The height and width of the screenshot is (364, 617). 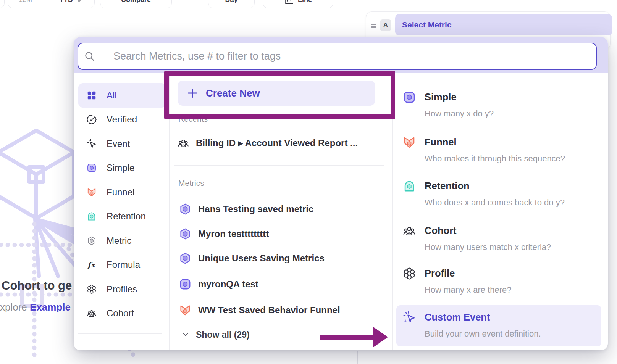 I want to click on sidebar-item-all: All, so click(x=122, y=95).